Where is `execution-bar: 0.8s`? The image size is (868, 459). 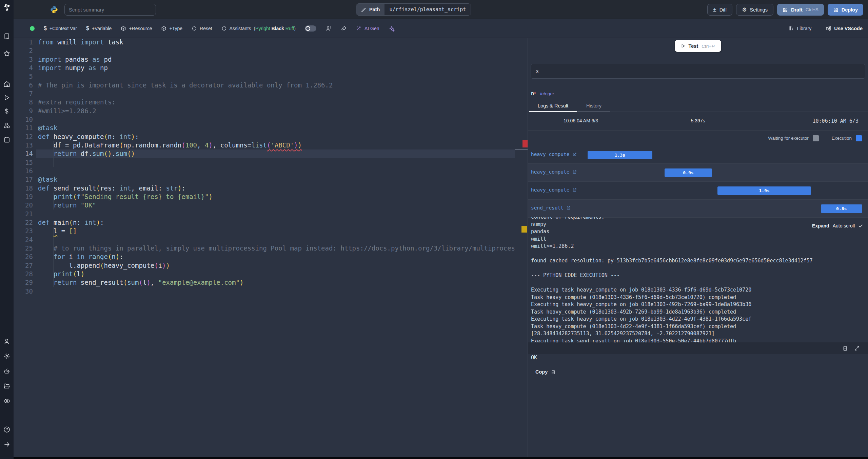
execution-bar: 0.8s is located at coordinates (842, 209).